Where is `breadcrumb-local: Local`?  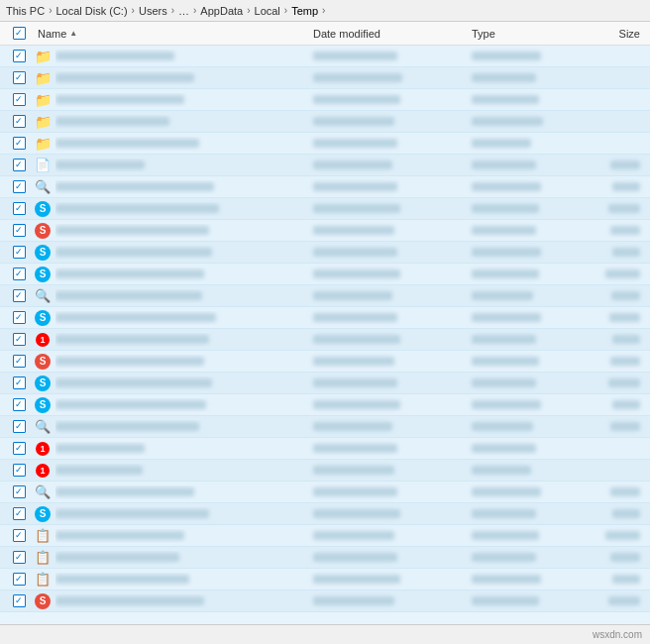 breadcrumb-local: Local is located at coordinates (268, 11).